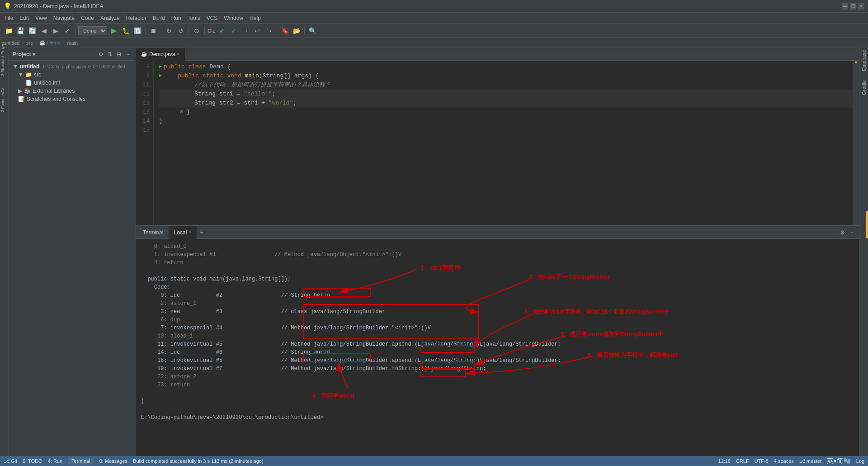 The image size is (868, 466). I want to click on editor-tab-demo: ☕ Demo.java ×, so click(160, 54).